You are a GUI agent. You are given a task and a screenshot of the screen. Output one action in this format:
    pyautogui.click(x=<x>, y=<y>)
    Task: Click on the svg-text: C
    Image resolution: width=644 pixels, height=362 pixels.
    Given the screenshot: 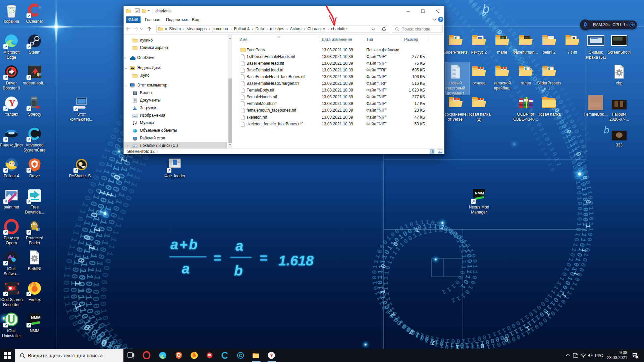 What is the action you would take?
    pyautogui.click(x=241, y=355)
    